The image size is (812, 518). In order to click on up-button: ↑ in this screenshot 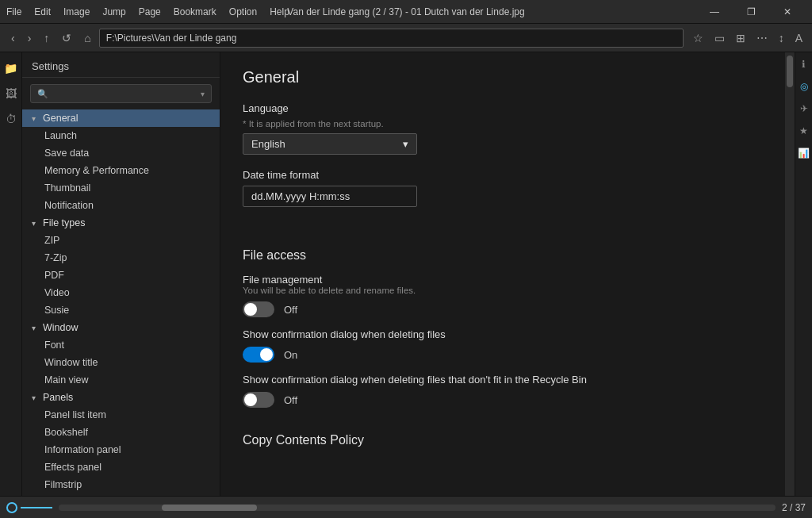, I will do `click(46, 38)`.